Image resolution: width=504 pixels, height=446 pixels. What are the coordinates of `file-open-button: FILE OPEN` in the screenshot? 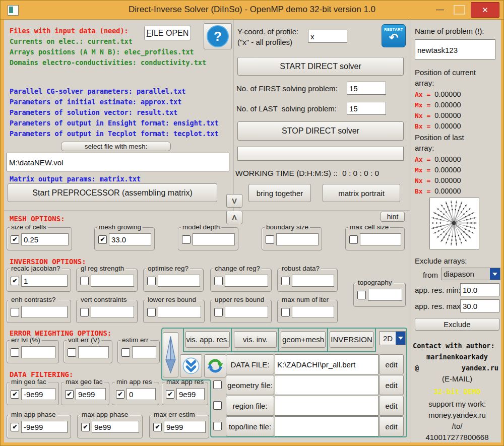 It's located at (167, 33).